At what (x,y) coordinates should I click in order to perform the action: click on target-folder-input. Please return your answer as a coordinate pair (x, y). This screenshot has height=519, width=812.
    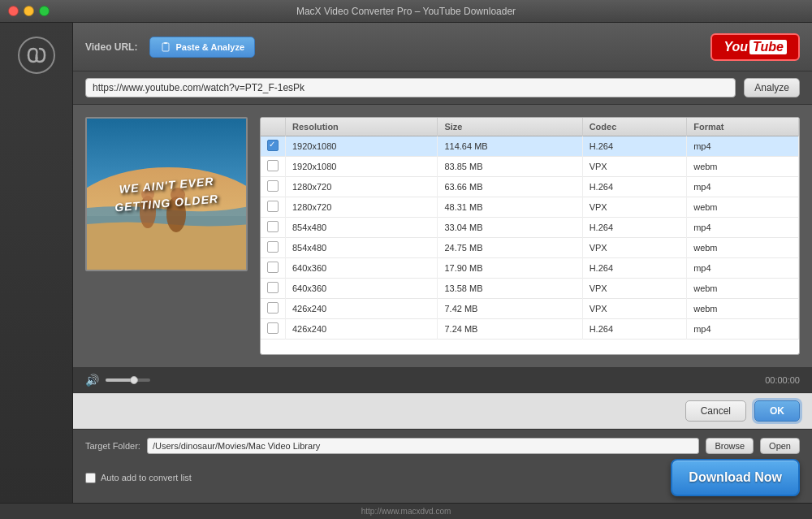
    Looking at the image, I should click on (424, 446).